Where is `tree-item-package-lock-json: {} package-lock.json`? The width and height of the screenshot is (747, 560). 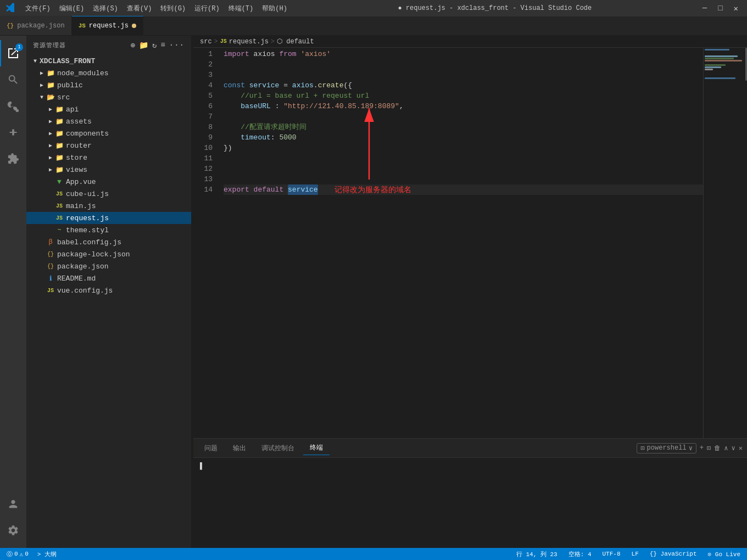
tree-item-package-lock-json: {} package-lock.json is located at coordinates (109, 254).